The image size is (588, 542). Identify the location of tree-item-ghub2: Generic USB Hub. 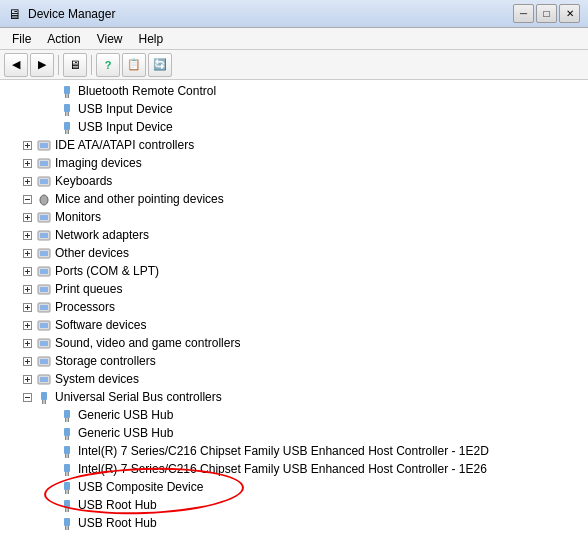
(294, 433).